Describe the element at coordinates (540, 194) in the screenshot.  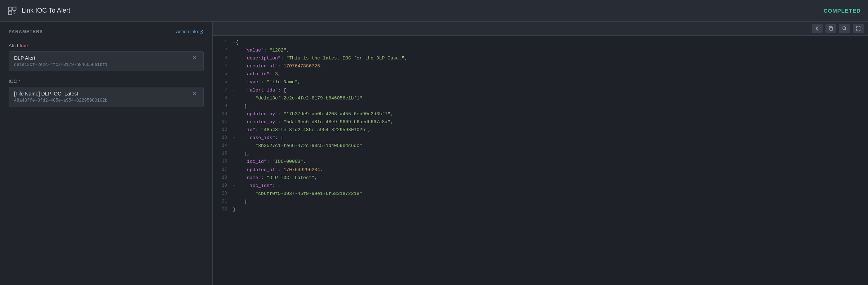
I see `code-line: 20 "cb6ff0f5-0937-45f9-99e1-6f6831e72218…` at that location.